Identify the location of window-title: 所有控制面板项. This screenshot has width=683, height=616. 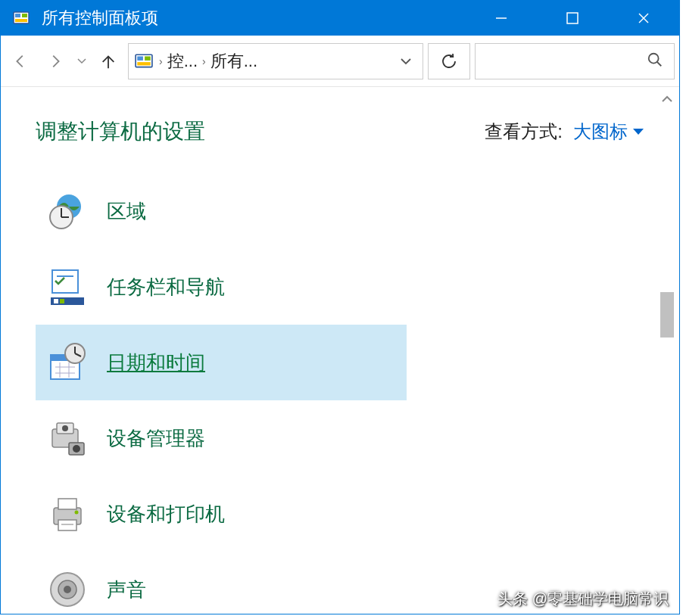
(100, 18).